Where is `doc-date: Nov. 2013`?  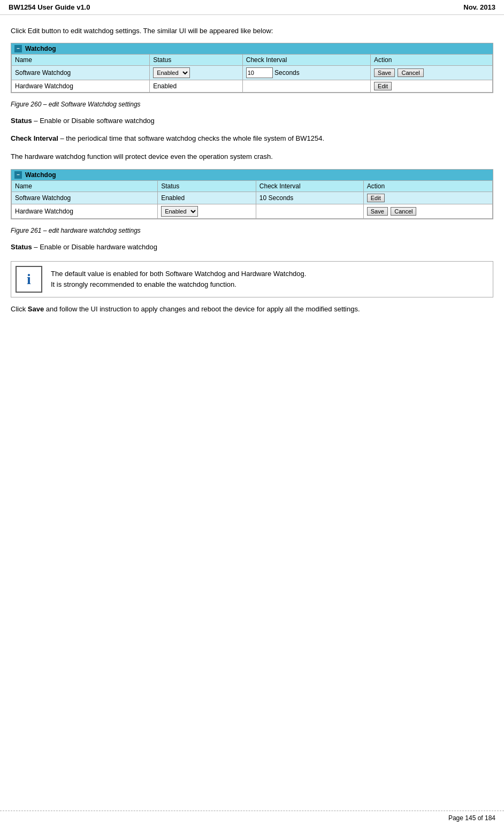 doc-date: Nov. 2013 is located at coordinates (479, 7).